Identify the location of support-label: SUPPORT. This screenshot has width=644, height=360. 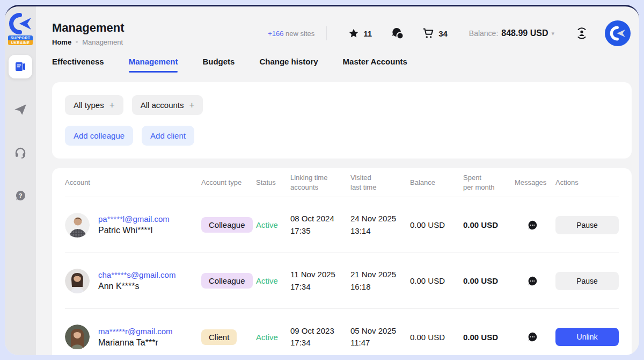
(20, 38).